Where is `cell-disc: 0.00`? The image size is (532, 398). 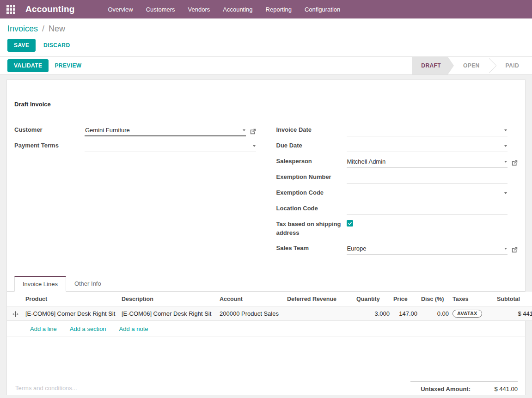 cell-disc: 0.00 is located at coordinates (435, 314).